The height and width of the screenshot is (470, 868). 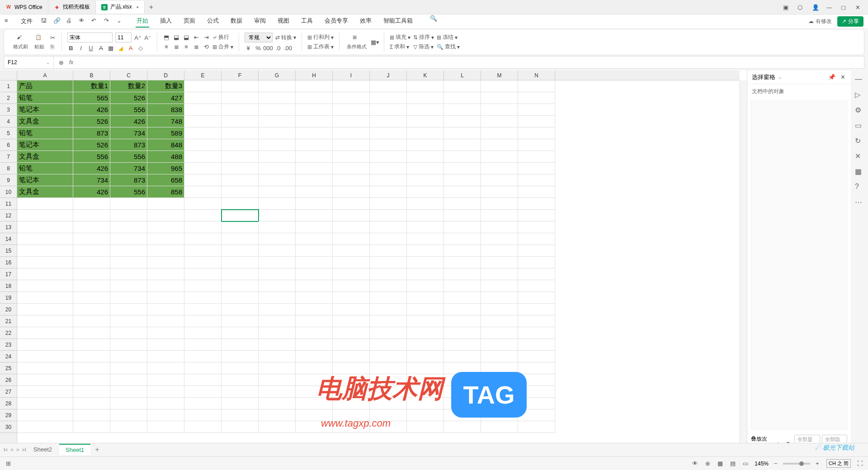 I want to click on cell: 734, so click(x=92, y=180).